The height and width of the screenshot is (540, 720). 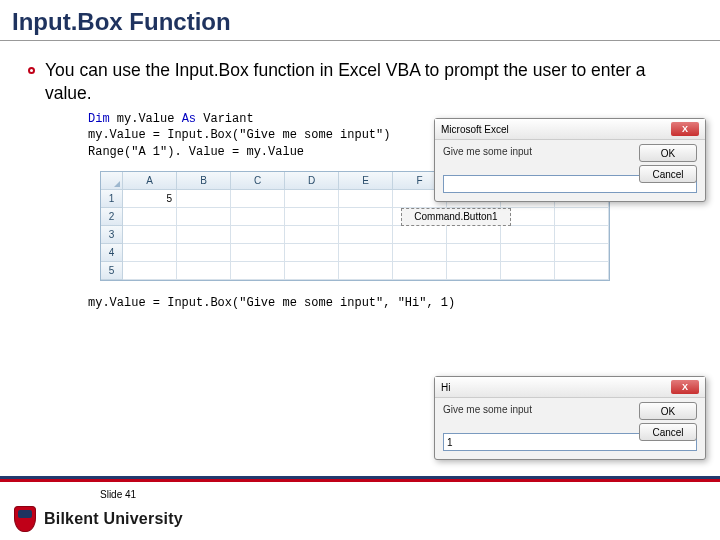 What do you see at coordinates (112, 235) in the screenshot?
I see `row-header: 3` at bounding box center [112, 235].